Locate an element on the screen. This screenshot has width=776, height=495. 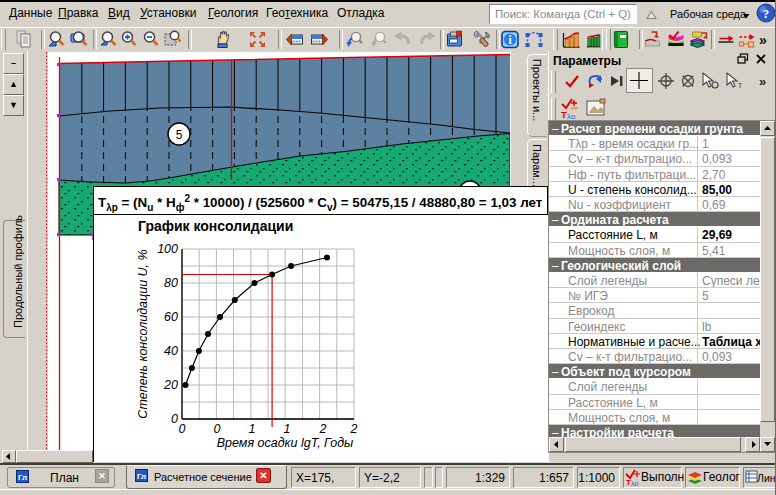
svg-text: Степень консолидации U, % is located at coordinates (143, 334).